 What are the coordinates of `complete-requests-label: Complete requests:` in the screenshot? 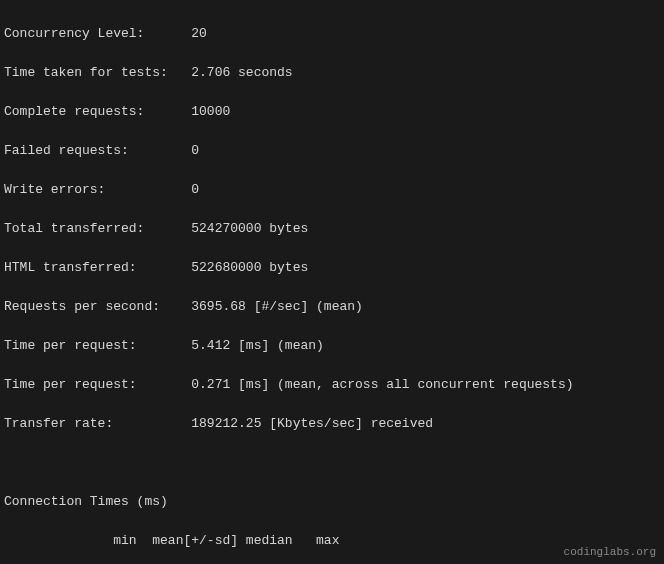 It's located at (74, 112).